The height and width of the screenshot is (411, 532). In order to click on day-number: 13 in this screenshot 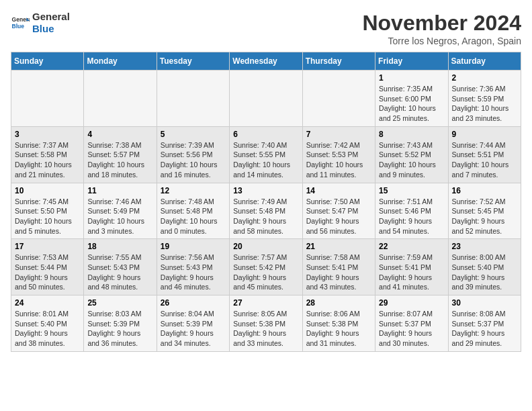, I will do `click(266, 191)`.